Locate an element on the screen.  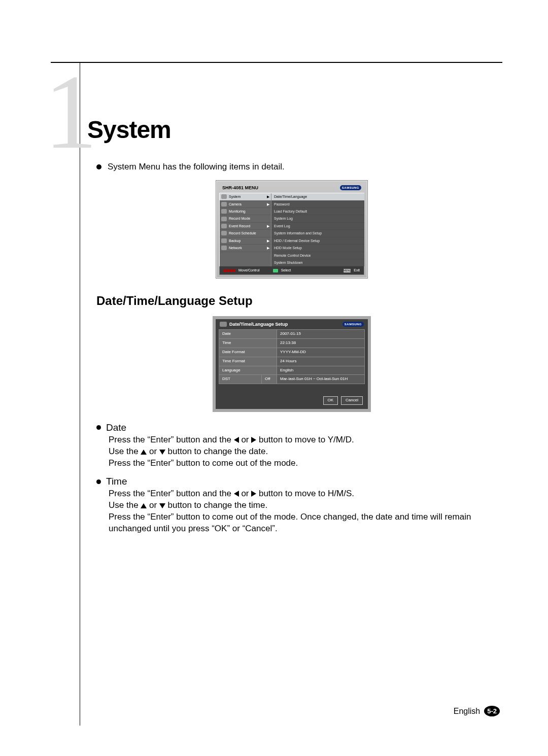
menu-left-item: Event Record▶ is located at coordinates (246, 226).